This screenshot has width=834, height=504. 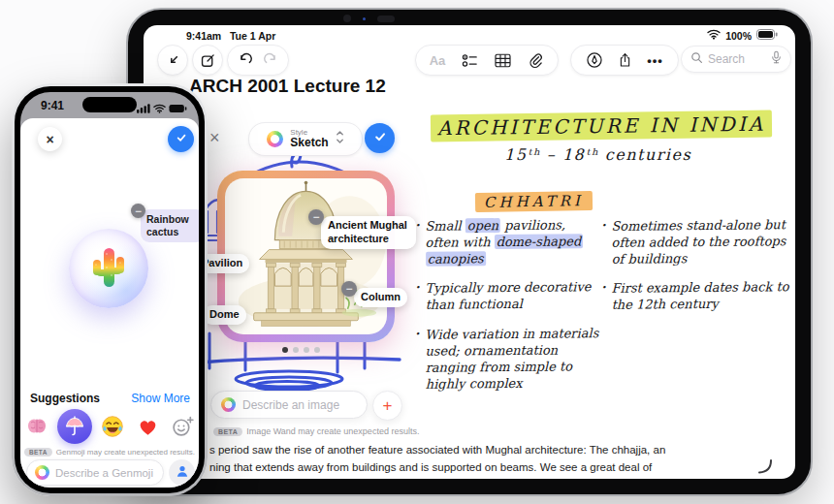 What do you see at coordinates (37, 426) in the screenshot?
I see `brain-emoji` at bounding box center [37, 426].